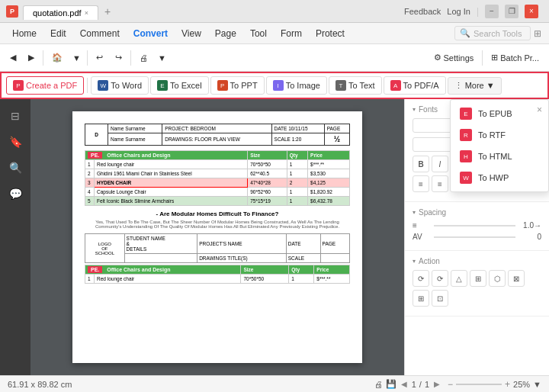 The image size is (549, 392). Describe the element at coordinates (404, 384) in the screenshot. I see `prev-page-button: ◀` at that location.